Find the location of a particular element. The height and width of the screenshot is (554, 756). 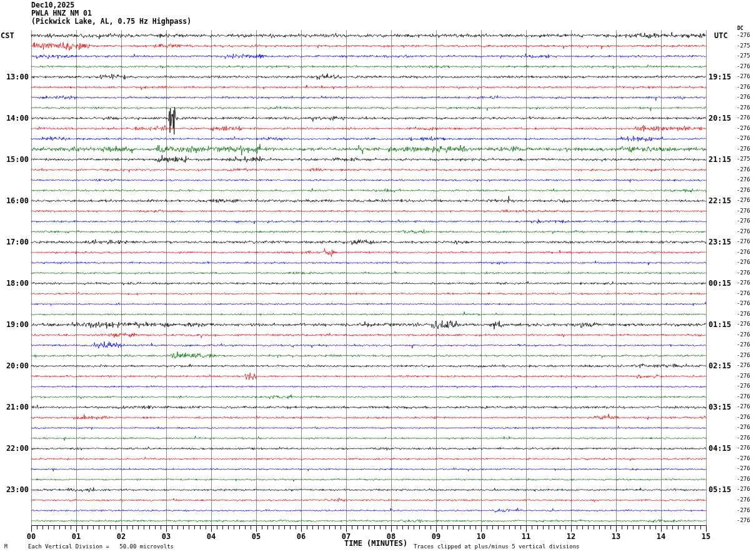

utc-time-label: 03:15 is located at coordinates (722, 407).